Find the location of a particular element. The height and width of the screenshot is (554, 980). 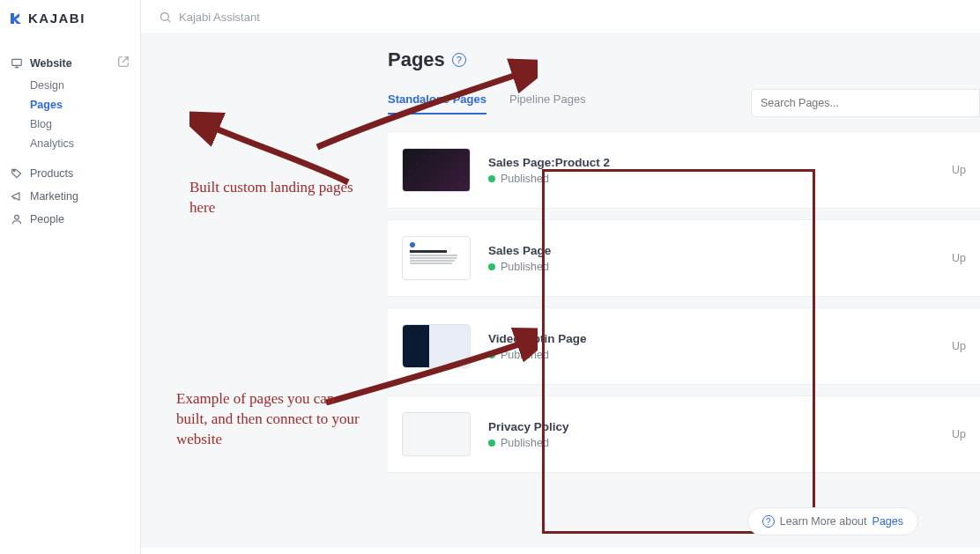

sidebar-item-people: People is located at coordinates (71, 219).